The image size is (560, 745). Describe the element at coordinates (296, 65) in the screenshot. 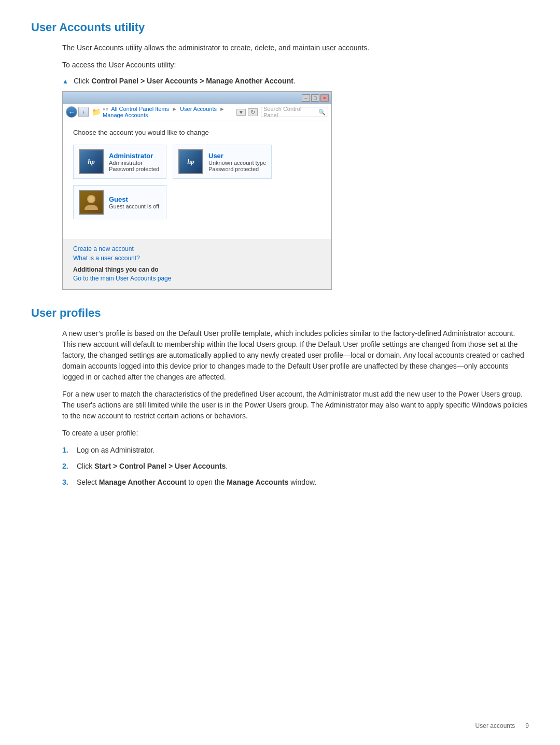

I see `section1-para2: To access the User Accounts utility:` at that location.